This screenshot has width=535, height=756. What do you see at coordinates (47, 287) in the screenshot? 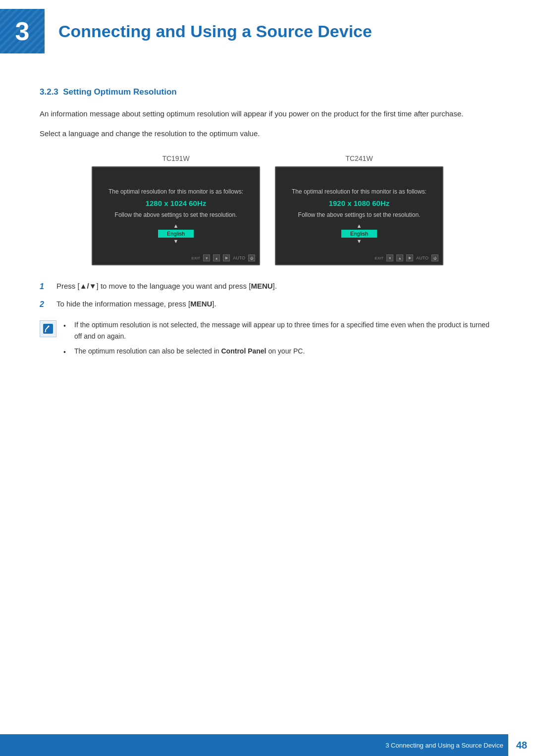
I see `step-1-number: 1` at bounding box center [47, 287].